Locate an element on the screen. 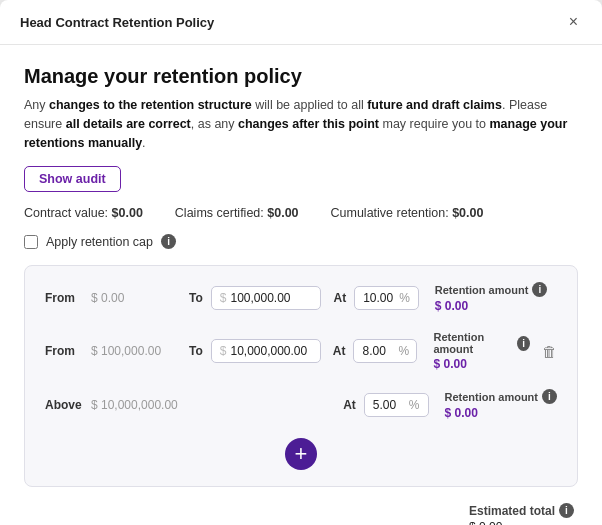  cumulative-value: $0.00 is located at coordinates (468, 213).